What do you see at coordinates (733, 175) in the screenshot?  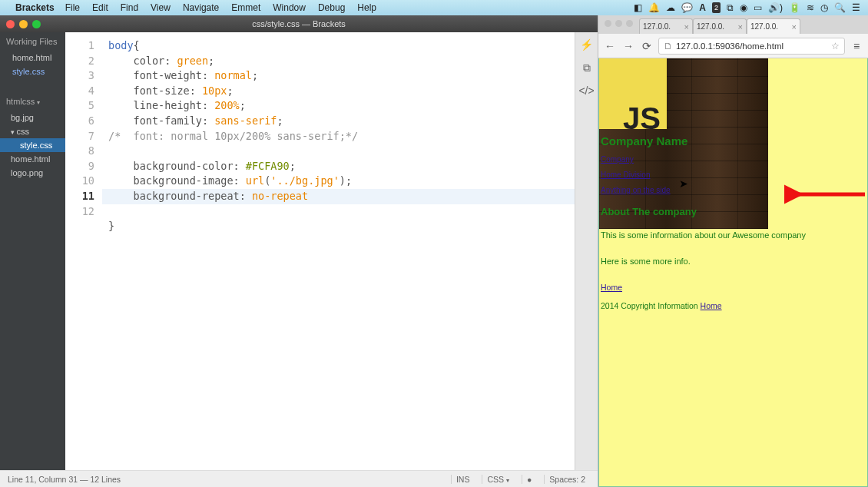 I see `nav-link: Home Division` at bounding box center [733, 175].